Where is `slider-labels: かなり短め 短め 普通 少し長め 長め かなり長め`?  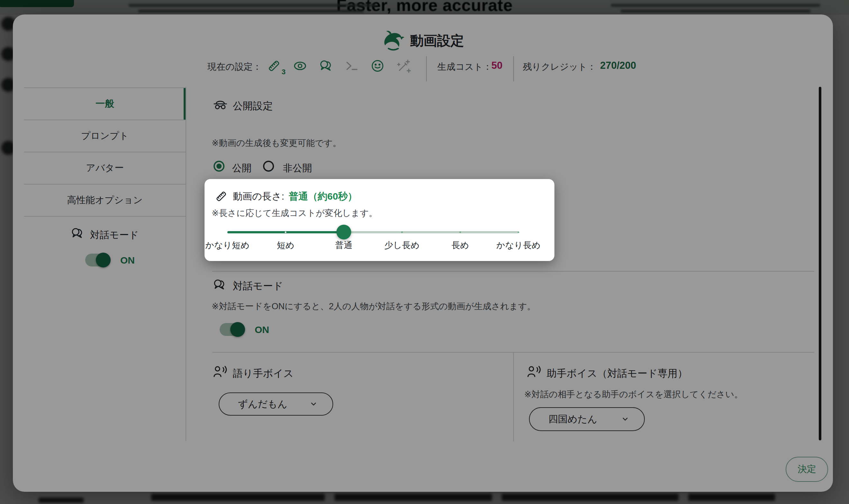 slider-labels: かなり短め 短め 普通 少し長め 長め かなり長め is located at coordinates (373, 245).